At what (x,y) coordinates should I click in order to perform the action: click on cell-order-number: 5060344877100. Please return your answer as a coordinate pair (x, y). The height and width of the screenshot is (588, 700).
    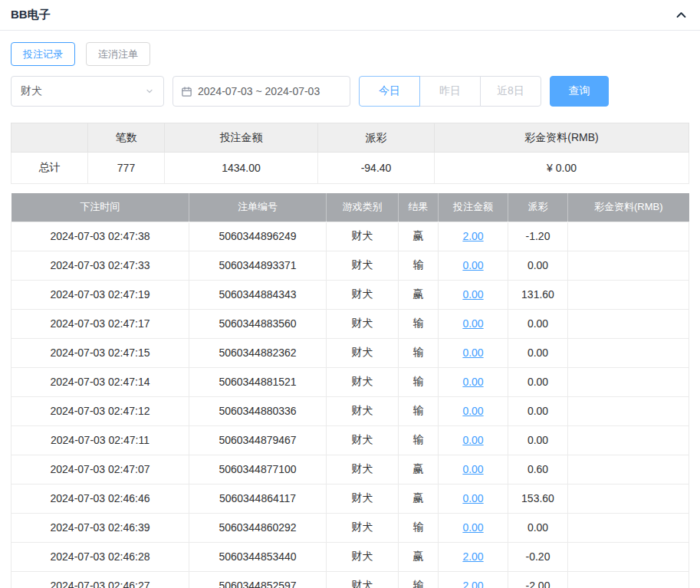
    Looking at the image, I should click on (258, 469).